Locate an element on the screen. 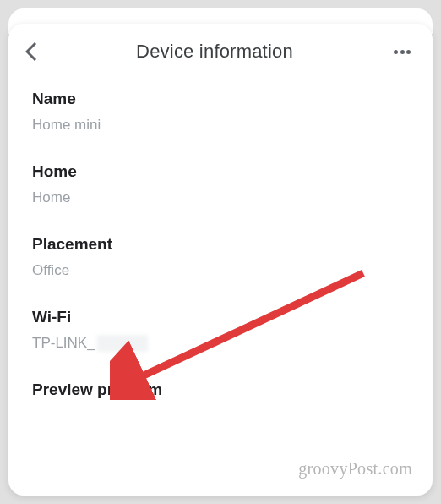 This screenshot has height=504, width=441. section-placement: Placement Office is located at coordinates (220, 257).